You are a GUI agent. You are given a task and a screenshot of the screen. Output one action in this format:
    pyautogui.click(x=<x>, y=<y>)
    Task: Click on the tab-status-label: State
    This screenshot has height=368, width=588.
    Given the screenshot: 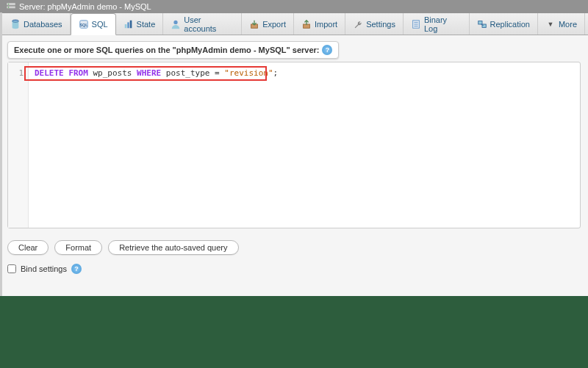 What is the action you would take?
    pyautogui.click(x=146, y=24)
    